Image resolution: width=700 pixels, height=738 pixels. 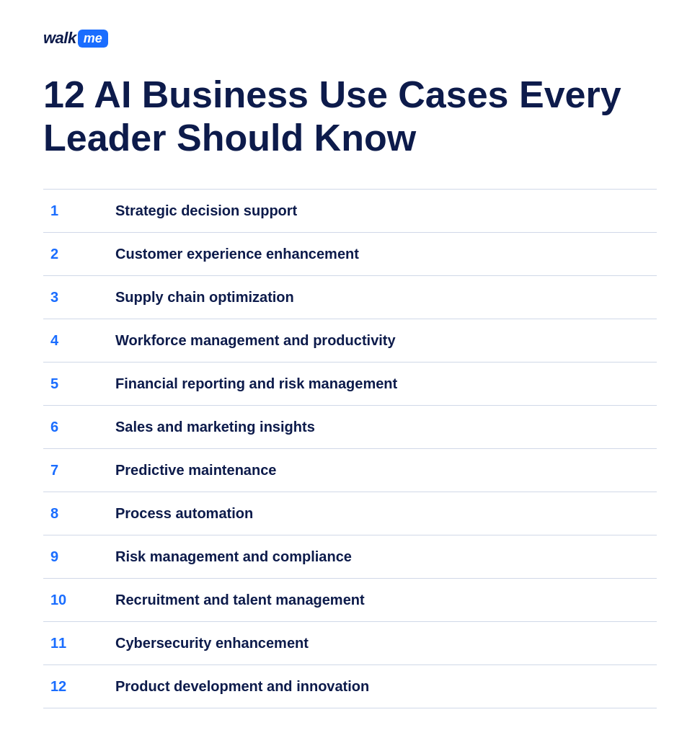 I want to click on item-number: 7, so click(x=68, y=470).